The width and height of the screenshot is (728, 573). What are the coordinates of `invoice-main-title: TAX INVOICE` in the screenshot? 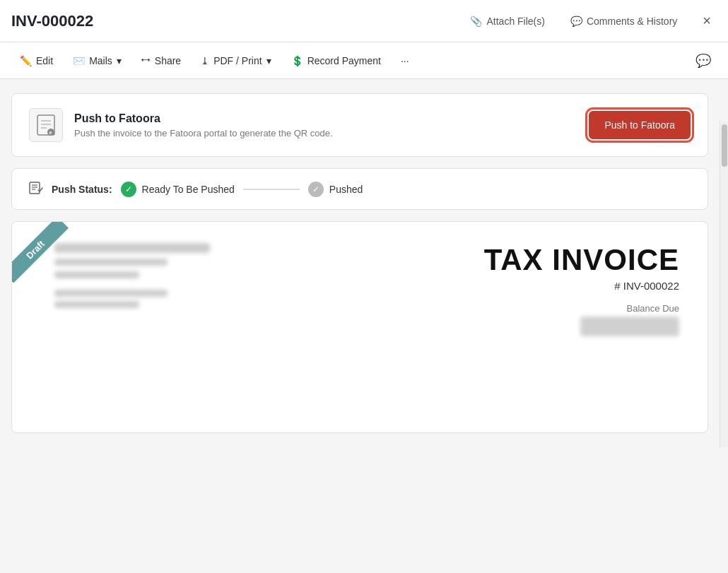 It's located at (582, 260).